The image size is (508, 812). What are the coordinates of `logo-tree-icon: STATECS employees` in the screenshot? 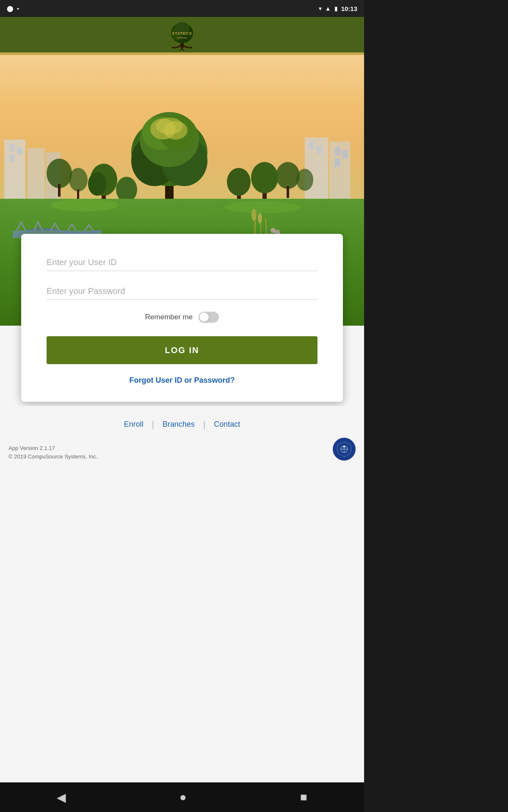 It's located at (182, 36).